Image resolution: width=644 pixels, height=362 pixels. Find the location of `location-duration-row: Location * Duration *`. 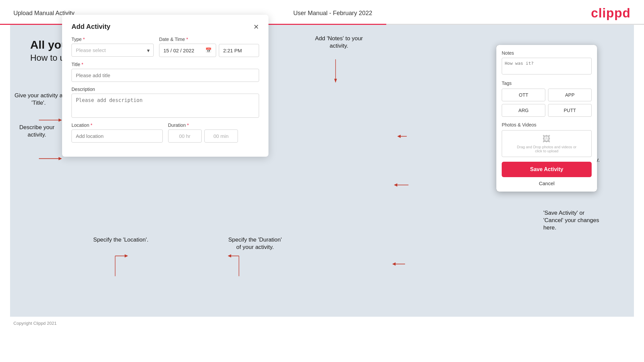

location-duration-row: Location * Duration * is located at coordinates (165, 133).